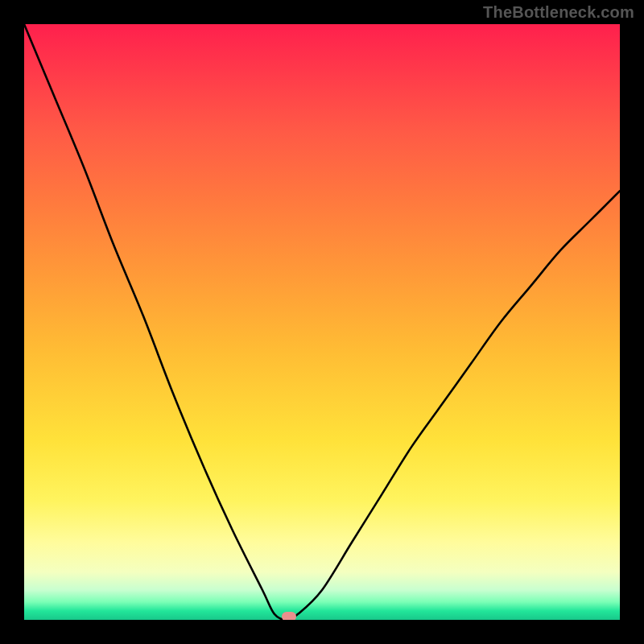 The height and width of the screenshot is (644, 644). I want to click on minimum-marker, so click(289, 616).